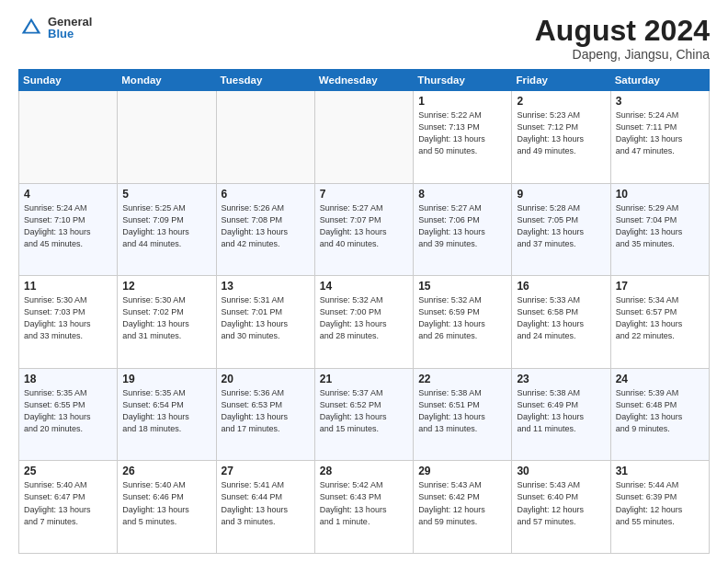 The height and width of the screenshot is (563, 728). Describe the element at coordinates (68, 81) in the screenshot. I see `calendar-header-sunday: Sunday` at that location.